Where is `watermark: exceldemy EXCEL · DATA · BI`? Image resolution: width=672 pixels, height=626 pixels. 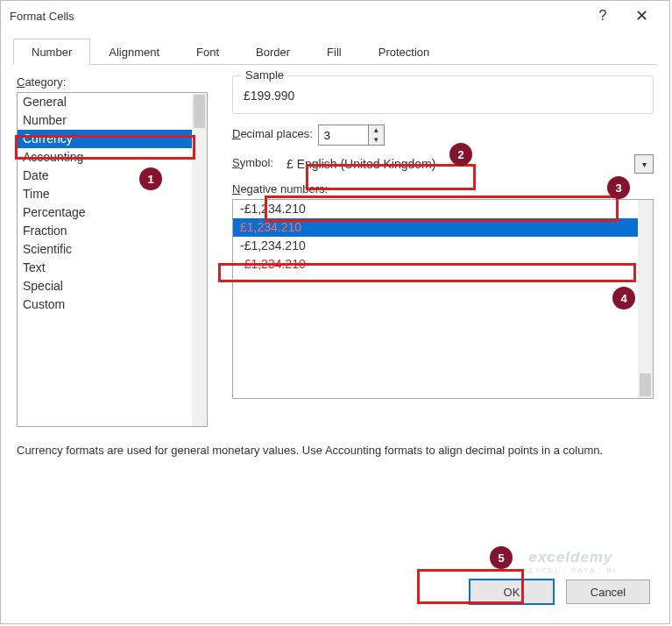
watermark: exceldemy EXCEL · DATA · BI is located at coordinates (573, 561).